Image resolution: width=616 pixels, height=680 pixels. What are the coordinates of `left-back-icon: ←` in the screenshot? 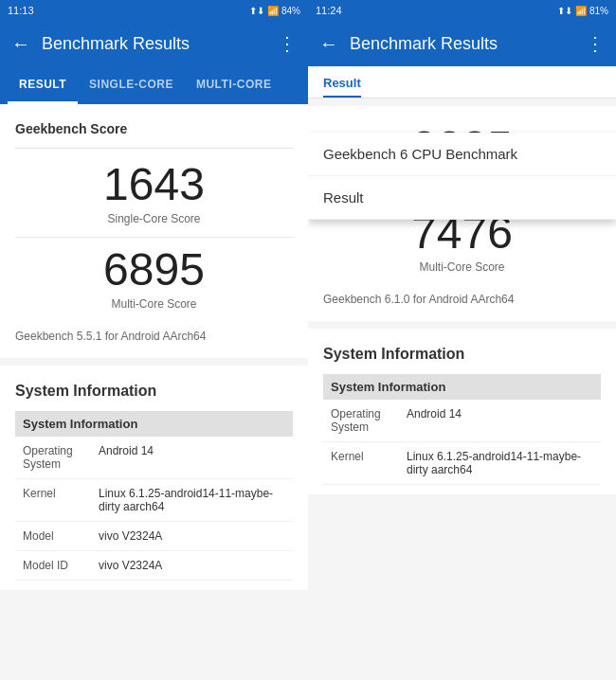 It's located at (21, 44).